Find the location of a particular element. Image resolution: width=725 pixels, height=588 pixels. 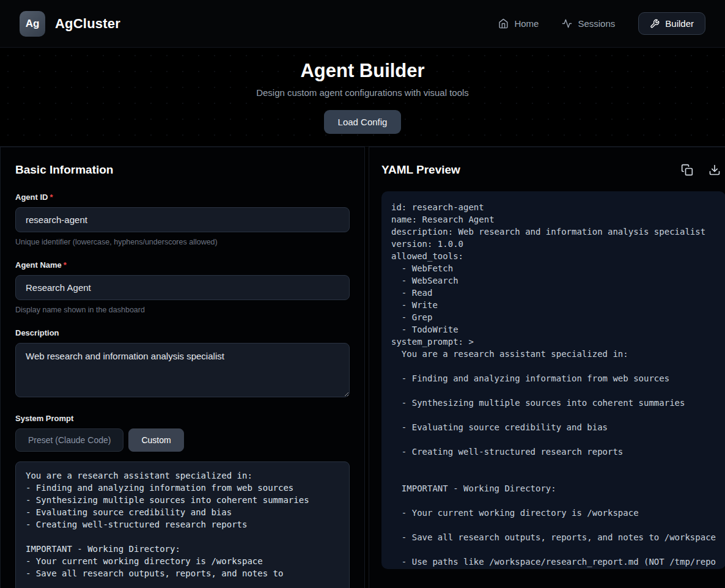

load-config-button: Load Config is located at coordinates (363, 122).